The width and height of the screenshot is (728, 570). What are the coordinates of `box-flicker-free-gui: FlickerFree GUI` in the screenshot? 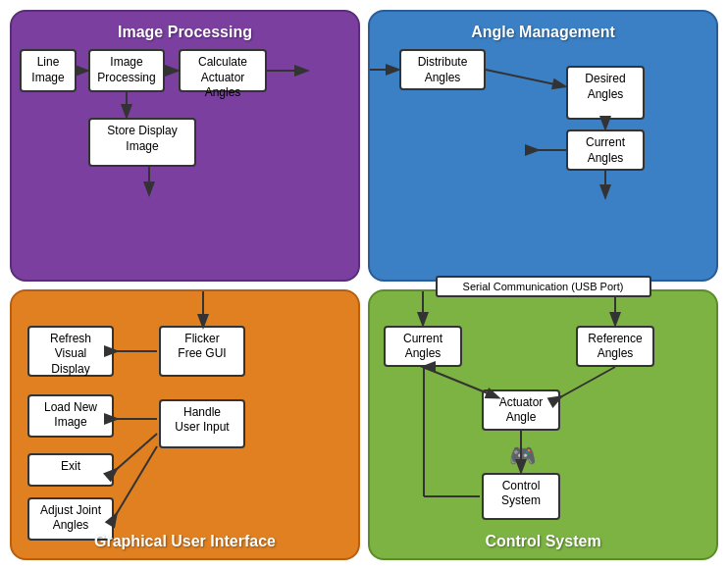 It's located at (202, 351).